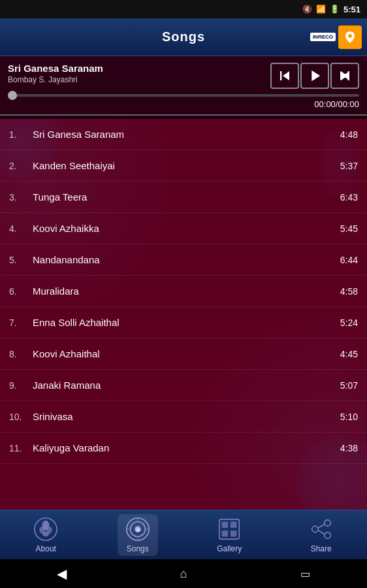 The width and height of the screenshot is (367, 588). Describe the element at coordinates (184, 166) in the screenshot. I see `song-row: 2.Kanden Seethaiyai5:37` at that location.